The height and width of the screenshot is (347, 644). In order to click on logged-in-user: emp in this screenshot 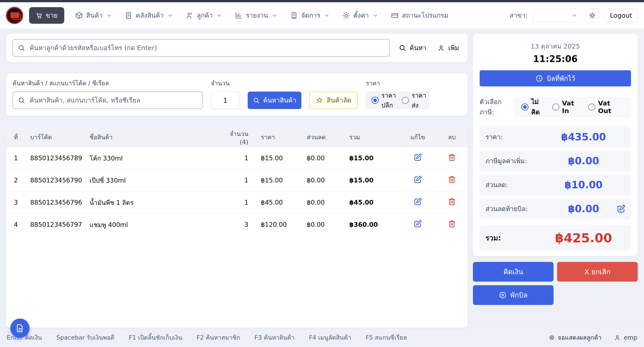, I will do `click(626, 338)`.